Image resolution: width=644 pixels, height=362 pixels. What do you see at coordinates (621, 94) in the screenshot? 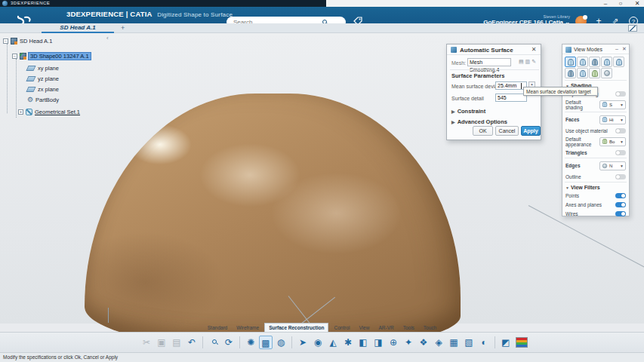
I see `object-shading-toggle` at bounding box center [621, 94].